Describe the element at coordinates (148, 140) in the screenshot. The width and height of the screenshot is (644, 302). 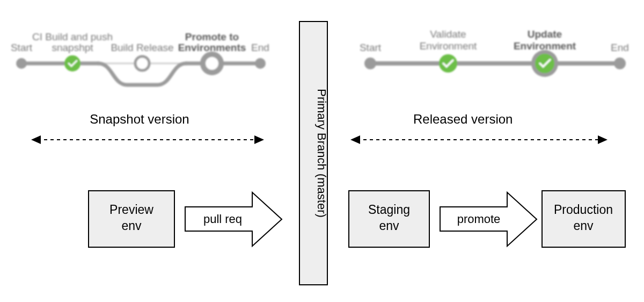
I see `dashed-double-arrow-left` at that location.